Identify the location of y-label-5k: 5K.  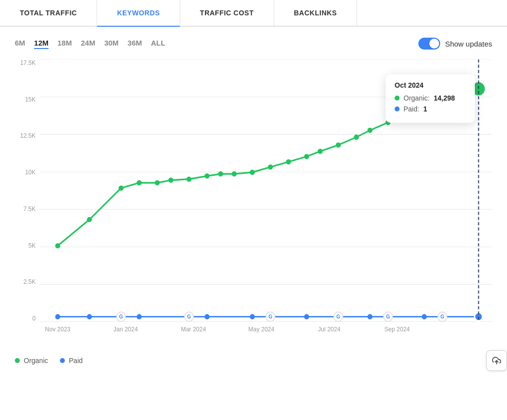
(32, 246).